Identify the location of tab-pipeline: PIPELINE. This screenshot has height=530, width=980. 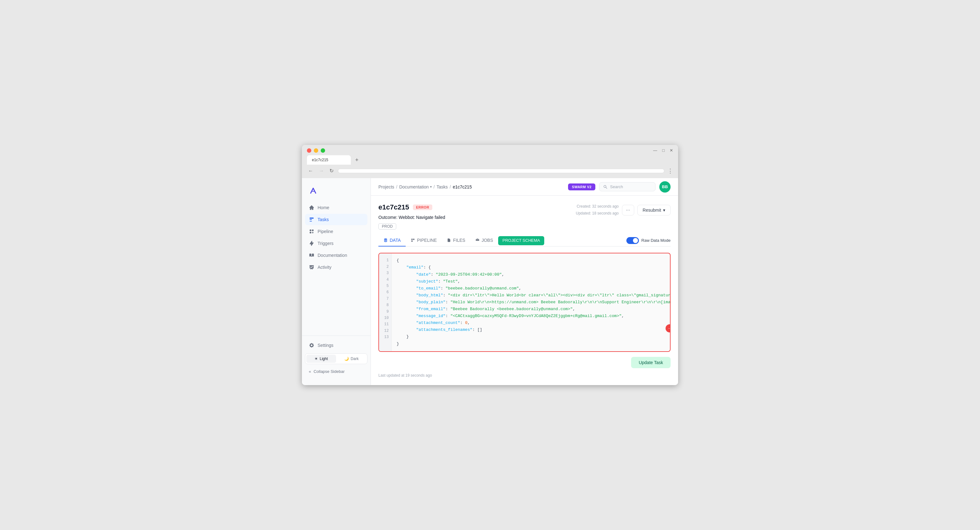
(424, 240).